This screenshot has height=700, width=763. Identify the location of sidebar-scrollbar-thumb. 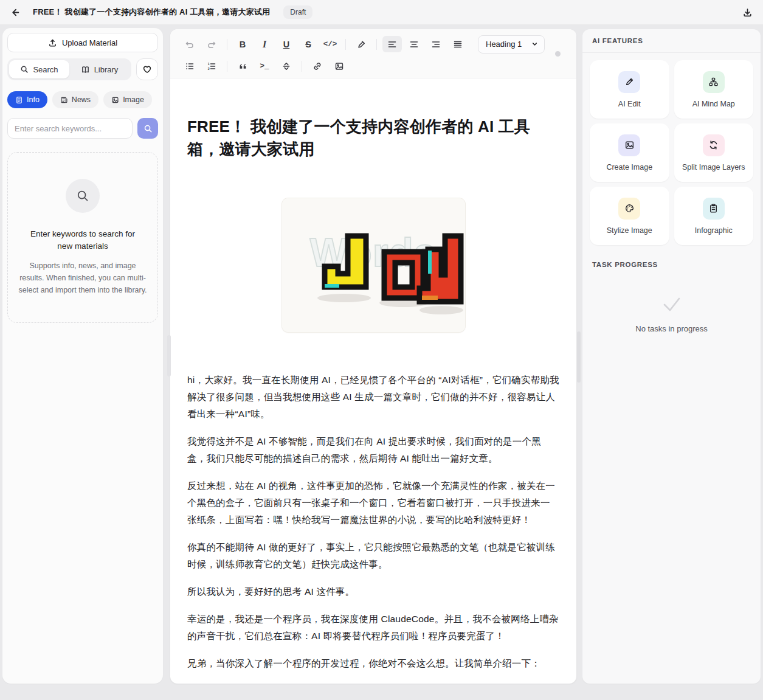
(169, 356).